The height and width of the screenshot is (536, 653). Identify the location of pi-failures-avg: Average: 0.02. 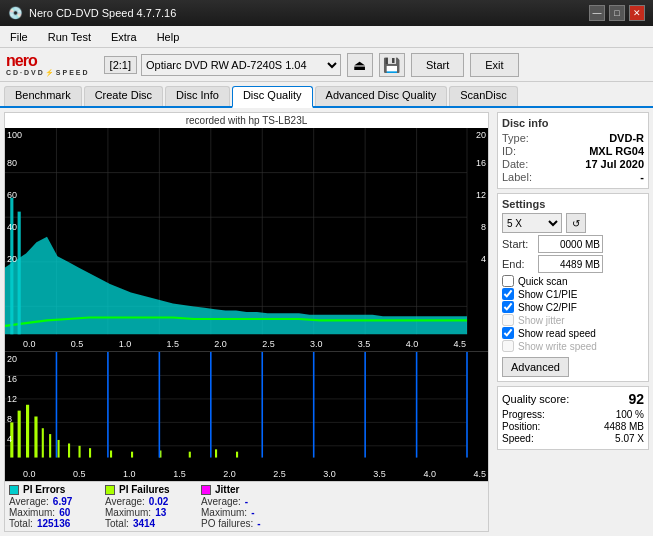
(145, 502).